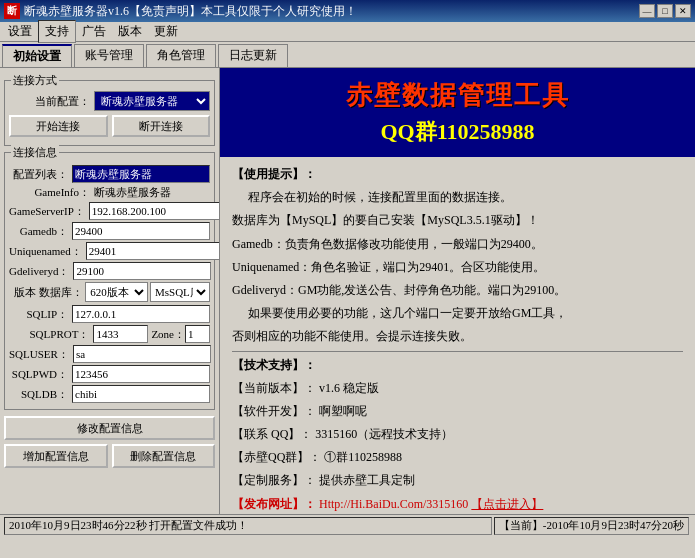 The height and width of the screenshot is (558, 695). What do you see at coordinates (152, 192) in the screenshot?
I see `game-info-value: 断魂赤壁服务器` at bounding box center [152, 192].